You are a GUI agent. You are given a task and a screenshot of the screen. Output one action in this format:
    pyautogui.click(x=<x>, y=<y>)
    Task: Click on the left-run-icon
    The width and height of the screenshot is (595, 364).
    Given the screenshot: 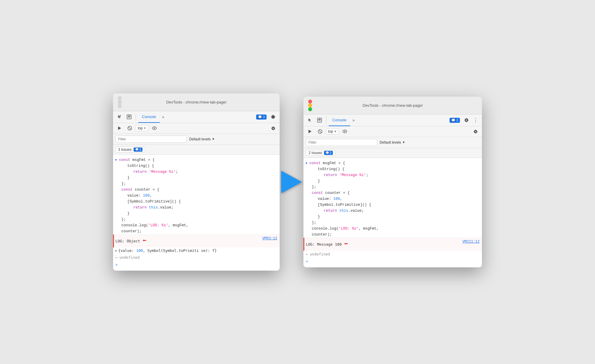 What is the action you would take?
    pyautogui.click(x=120, y=128)
    